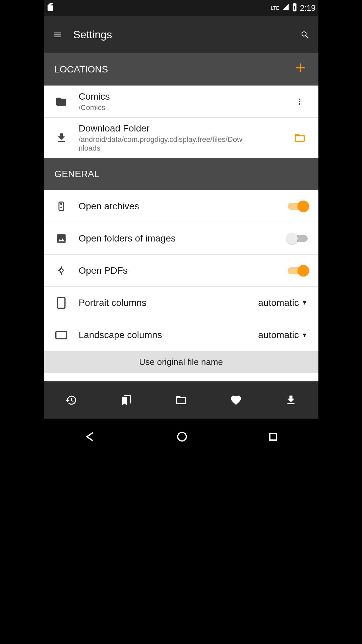  Describe the element at coordinates (181, 335) in the screenshot. I see `setting-landscape-columns: Landscape columns automatic ▼` at that location.